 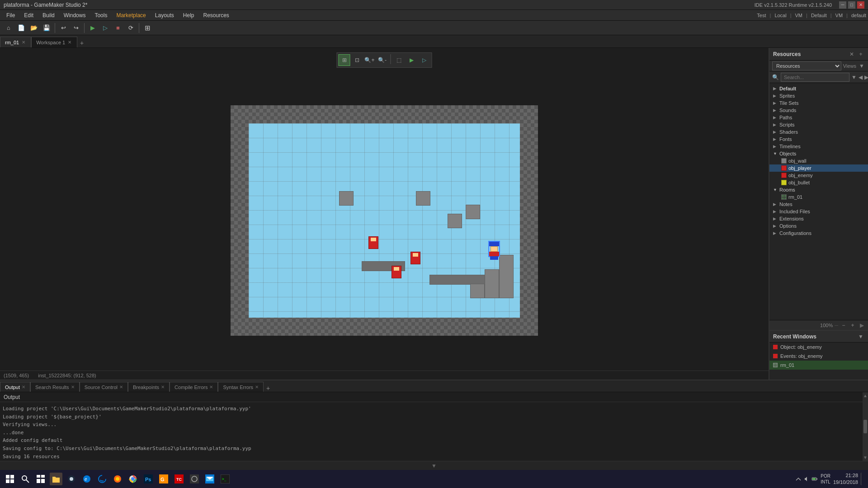 What do you see at coordinates (866, 77) in the screenshot?
I see `search-next-btn: ▶` at bounding box center [866, 77].